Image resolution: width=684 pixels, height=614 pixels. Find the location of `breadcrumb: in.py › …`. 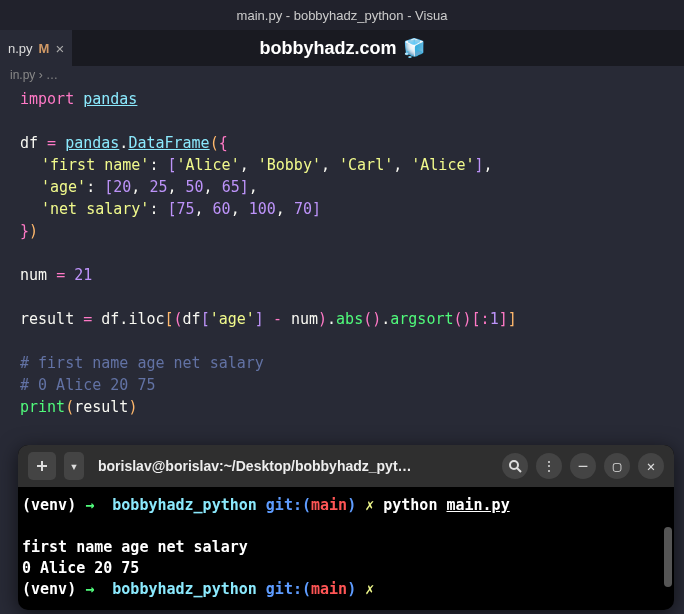

breadcrumb: in.py › … is located at coordinates (342, 75).